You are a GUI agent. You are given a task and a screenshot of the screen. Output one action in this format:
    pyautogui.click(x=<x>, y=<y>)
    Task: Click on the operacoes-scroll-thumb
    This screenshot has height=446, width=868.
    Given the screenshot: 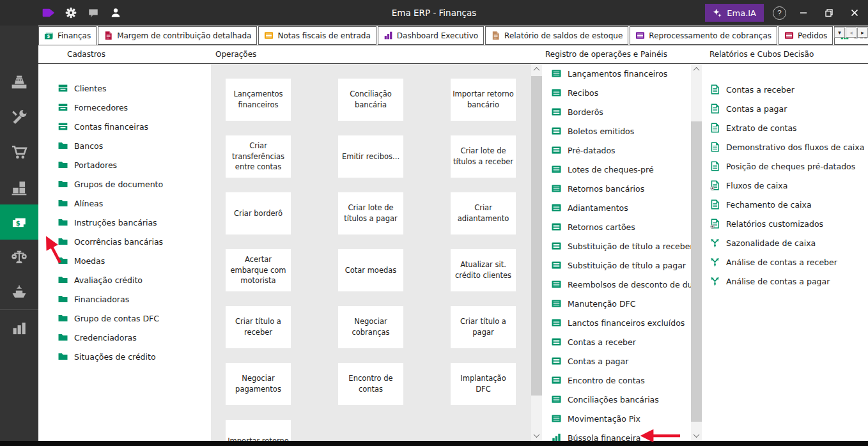 What is the action you would take?
    pyautogui.click(x=537, y=236)
    